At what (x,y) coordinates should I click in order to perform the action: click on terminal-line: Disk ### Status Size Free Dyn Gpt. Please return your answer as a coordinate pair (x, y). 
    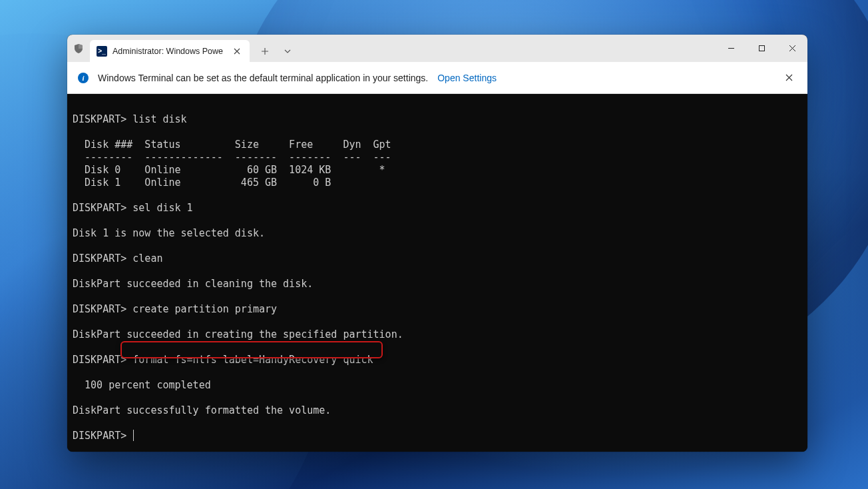
    Looking at the image, I should click on (232, 145).